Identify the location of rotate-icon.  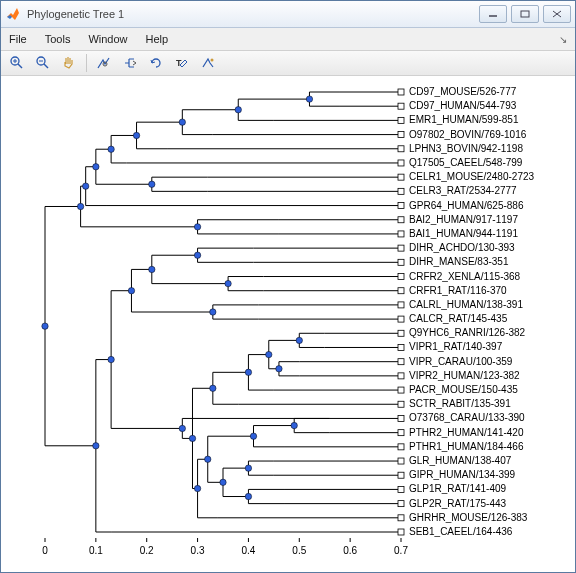
(156, 63).